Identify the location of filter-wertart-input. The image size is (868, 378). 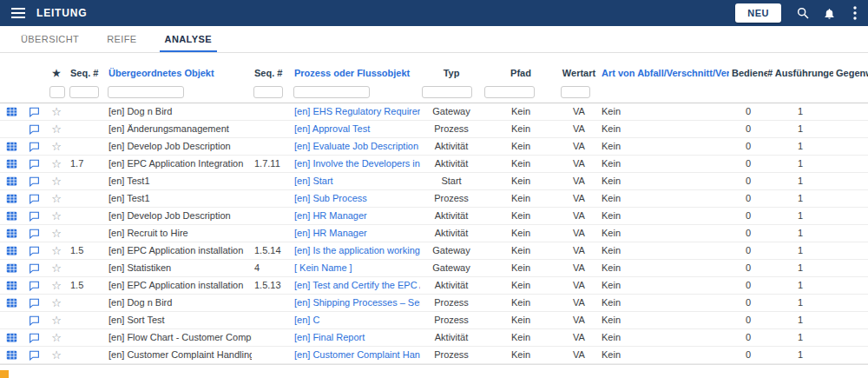
(575, 92).